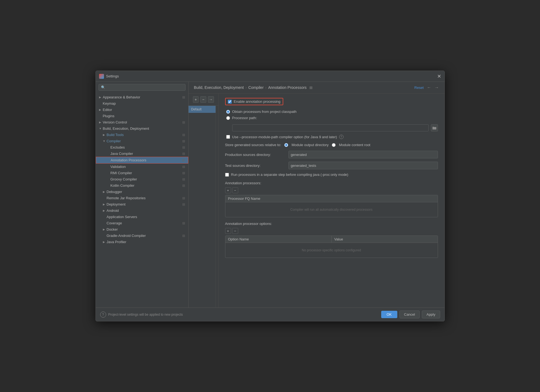 The image size is (540, 392). What do you see at coordinates (202, 109) in the screenshot?
I see `profile-item-default: Default` at bounding box center [202, 109].